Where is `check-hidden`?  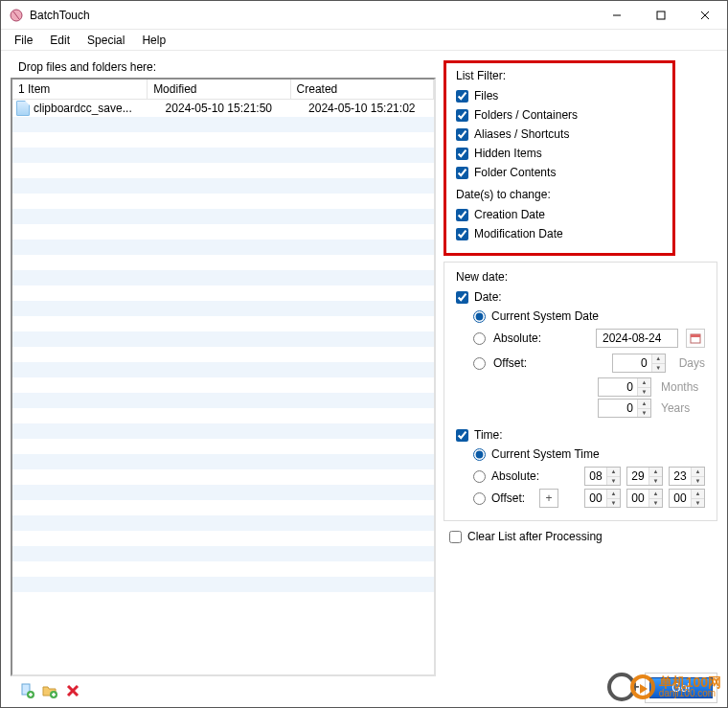
check-hidden is located at coordinates (462, 153).